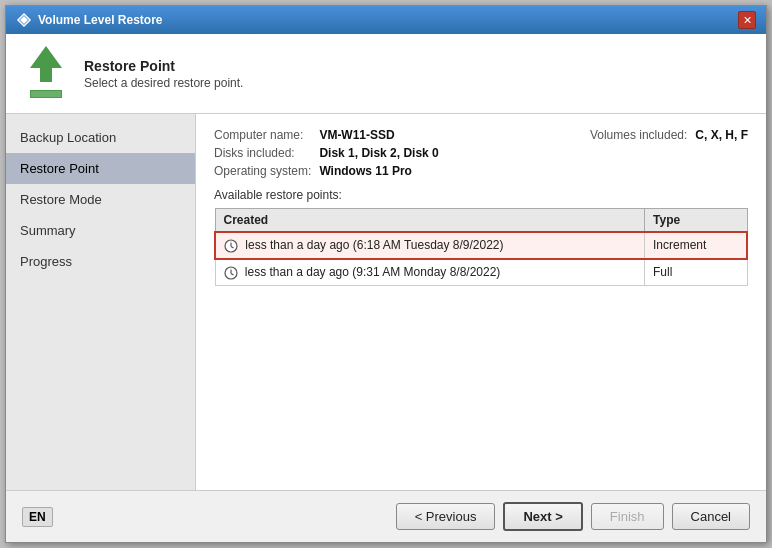 The image size is (772, 548). What do you see at coordinates (24, 20) in the screenshot?
I see `window-icon` at bounding box center [24, 20].